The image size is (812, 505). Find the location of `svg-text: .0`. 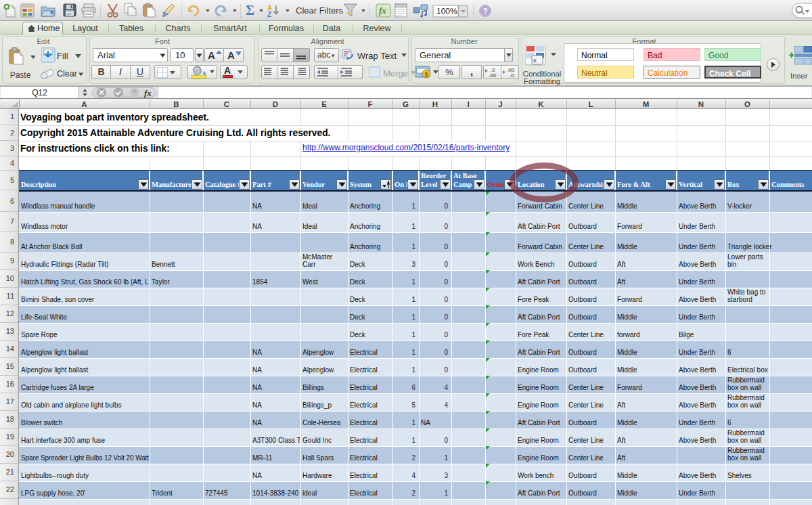

svg-text: .0 is located at coordinates (512, 76).